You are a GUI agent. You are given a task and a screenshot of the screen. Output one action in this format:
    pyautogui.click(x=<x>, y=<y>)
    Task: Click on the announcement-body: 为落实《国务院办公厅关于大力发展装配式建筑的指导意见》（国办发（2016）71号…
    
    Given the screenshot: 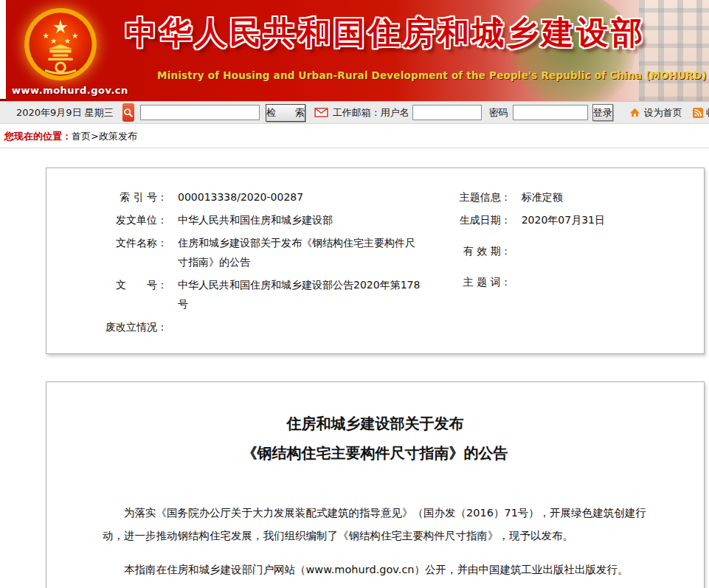 What is the action you would take?
    pyautogui.click(x=375, y=544)
    